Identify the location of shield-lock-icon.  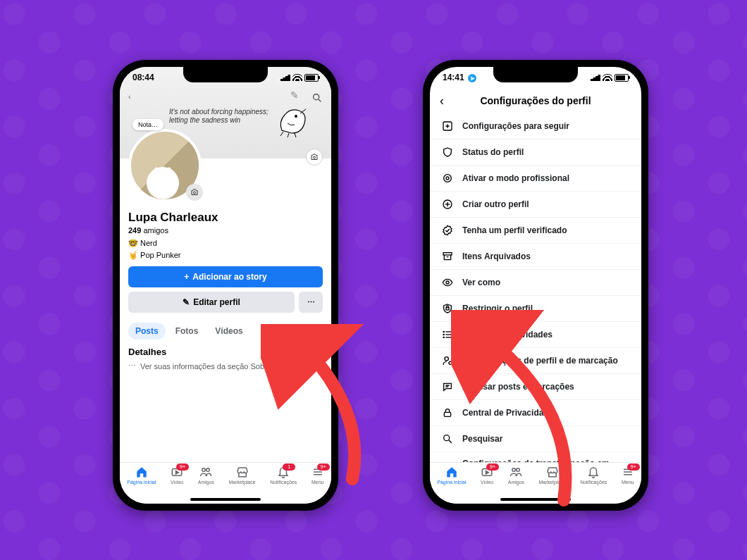
(447, 309).